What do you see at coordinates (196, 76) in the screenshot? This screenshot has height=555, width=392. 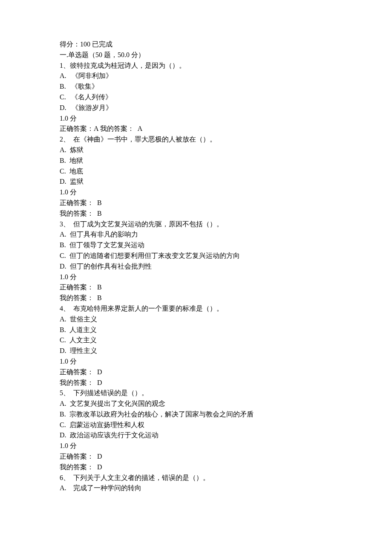 I see `question-option: A. 《阿非利加》` at bounding box center [196, 76].